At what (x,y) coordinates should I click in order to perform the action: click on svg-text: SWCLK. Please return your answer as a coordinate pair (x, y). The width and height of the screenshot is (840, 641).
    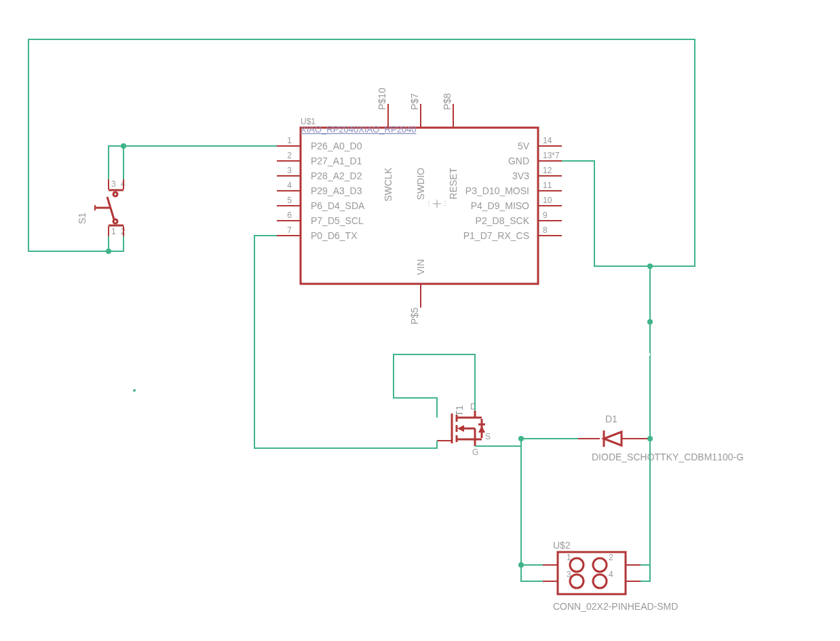
    Looking at the image, I should click on (388, 184).